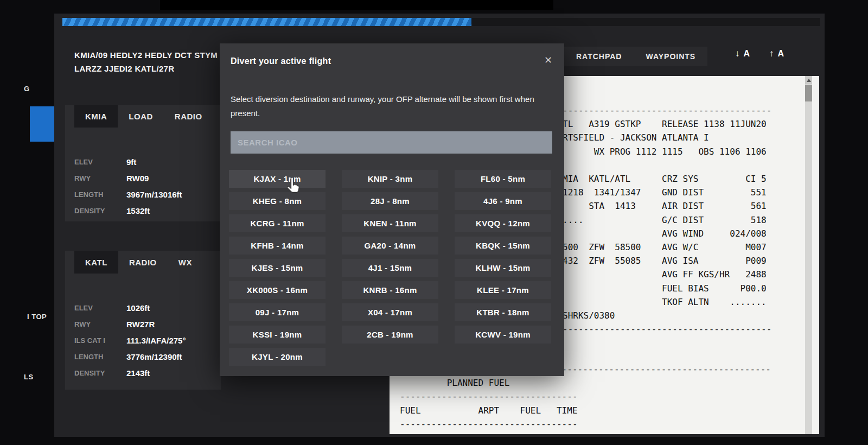 This screenshot has width=868, height=445. What do you see at coordinates (809, 80) in the screenshot?
I see `triangle-up-icon` at bounding box center [809, 80].